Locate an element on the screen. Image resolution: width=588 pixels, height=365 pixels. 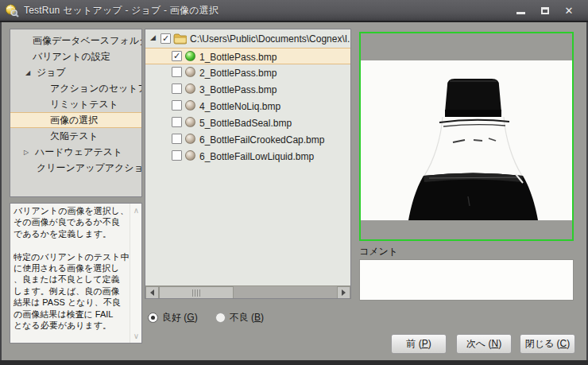
sidebar-item: 画像データベースフォルダ is located at coordinates (76, 41).